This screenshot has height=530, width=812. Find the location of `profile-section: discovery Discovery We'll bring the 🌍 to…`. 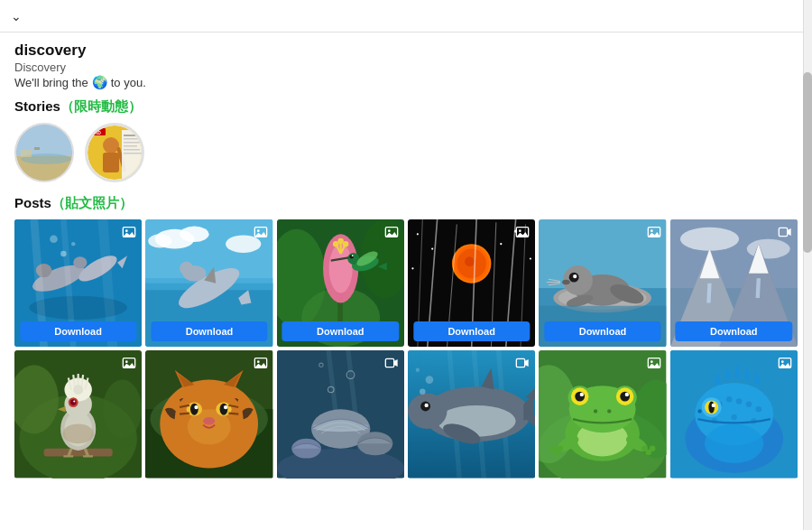

profile-section: discovery Discovery We'll bring the 🌍 to… is located at coordinates (406, 65).